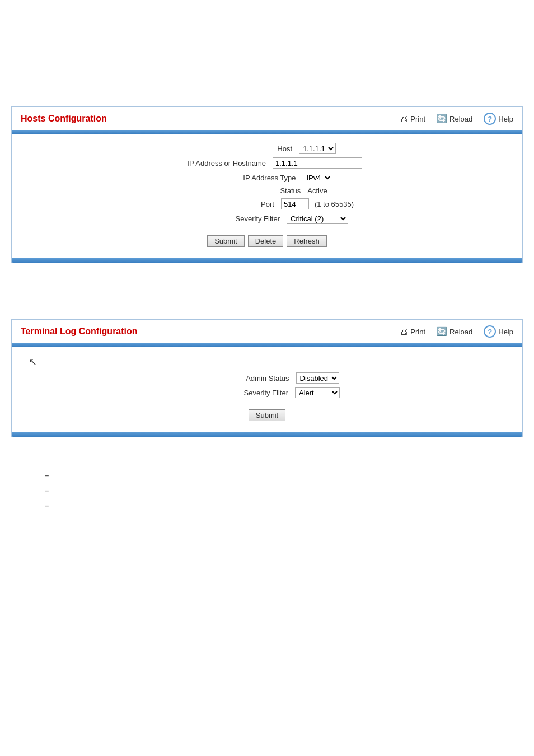  I want to click on ip-type-value: IPv4, so click(318, 178).